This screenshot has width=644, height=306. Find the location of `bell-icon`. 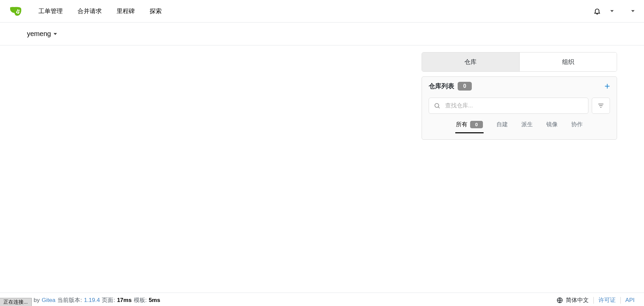

bell-icon is located at coordinates (597, 11).